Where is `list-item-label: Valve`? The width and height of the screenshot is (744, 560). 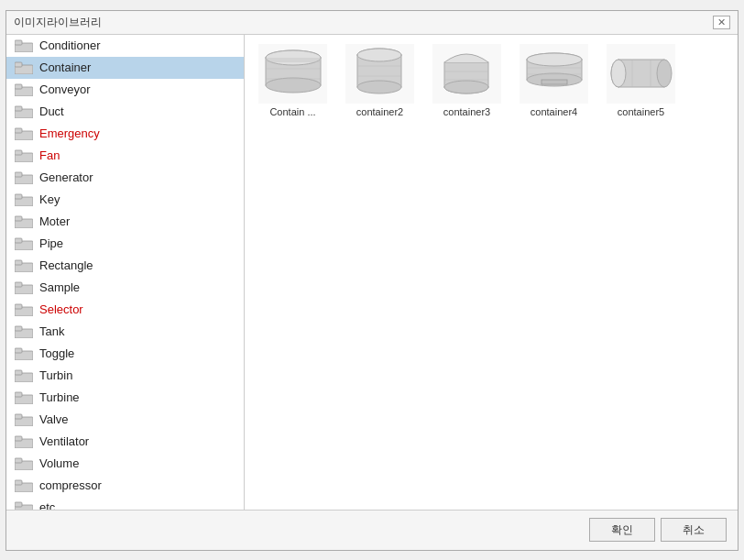
list-item-label: Valve is located at coordinates (54, 420).